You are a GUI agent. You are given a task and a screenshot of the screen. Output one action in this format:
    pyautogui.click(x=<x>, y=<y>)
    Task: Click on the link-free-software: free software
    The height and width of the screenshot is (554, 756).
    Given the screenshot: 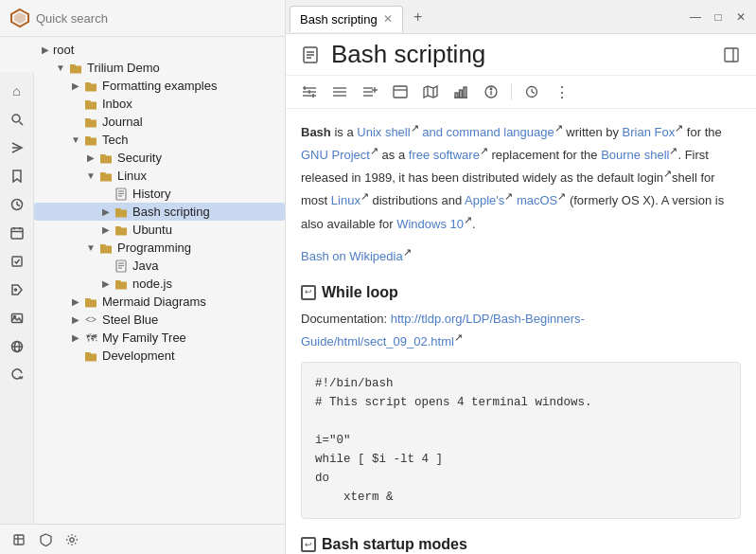 What is the action you would take?
    pyautogui.click(x=445, y=155)
    